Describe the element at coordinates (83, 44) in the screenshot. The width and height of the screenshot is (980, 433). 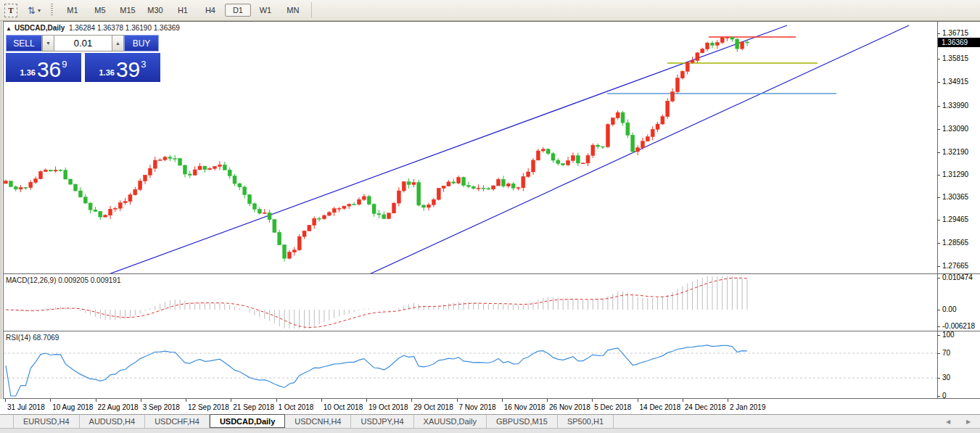
I see `volume-input: 0.01` at that location.